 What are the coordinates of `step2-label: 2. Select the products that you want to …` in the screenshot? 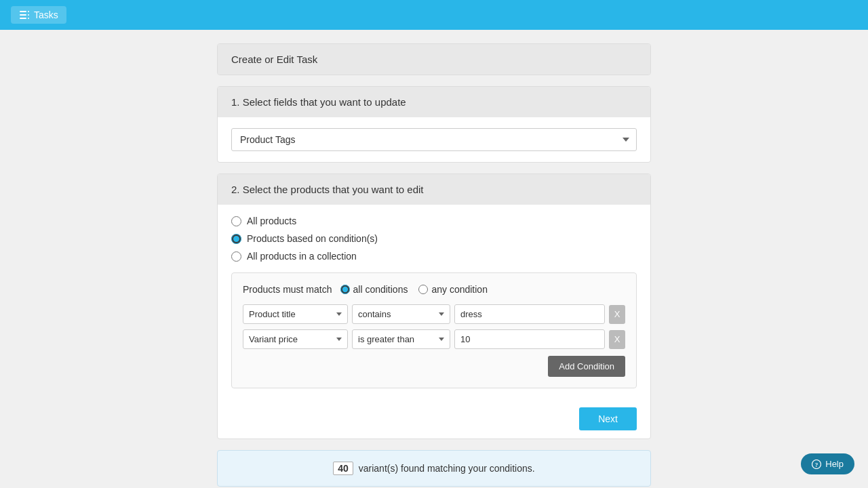 It's located at (434, 190).